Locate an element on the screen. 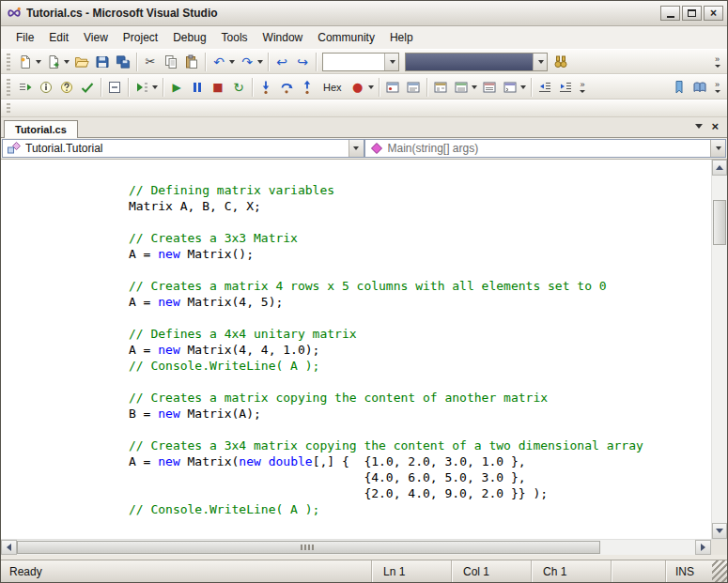  call-stack-window-icon is located at coordinates (489, 87).